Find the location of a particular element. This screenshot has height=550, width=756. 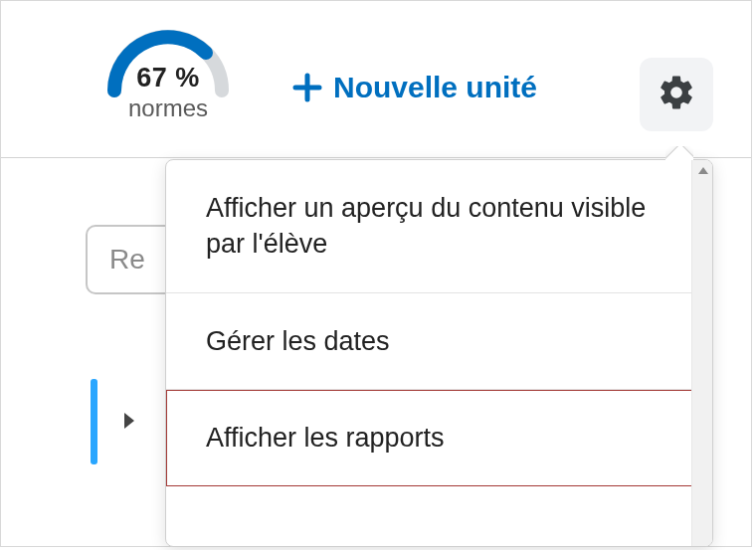

expand-triangle-icon is located at coordinates (129, 421).